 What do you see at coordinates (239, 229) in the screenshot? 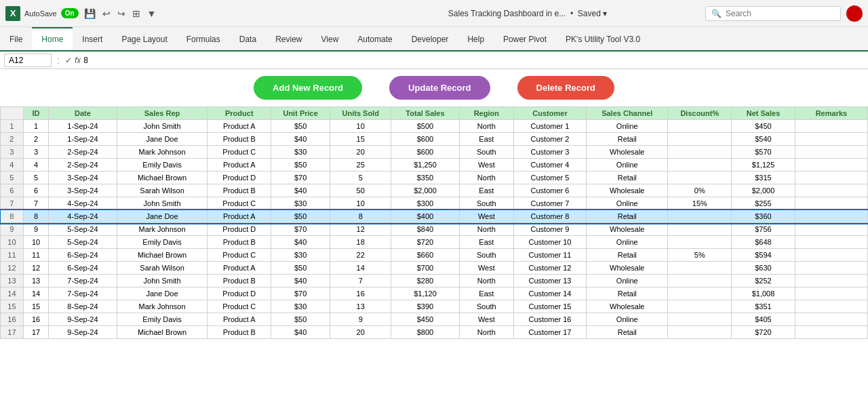
I see `cell: Product D` at bounding box center [239, 229].